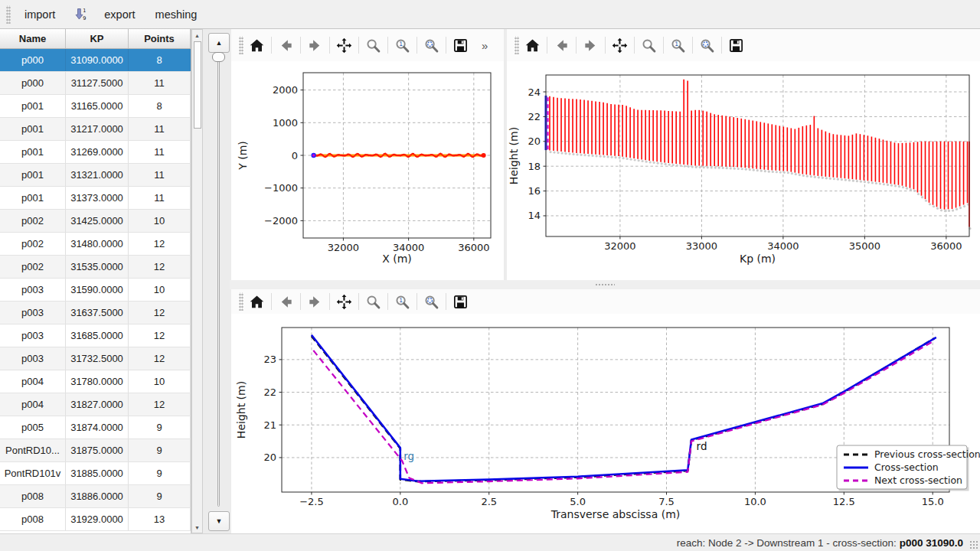 This screenshot has height=551, width=980. Describe the element at coordinates (97, 83) in the screenshot. I see `cell-kp: 31127.5000` at that location.